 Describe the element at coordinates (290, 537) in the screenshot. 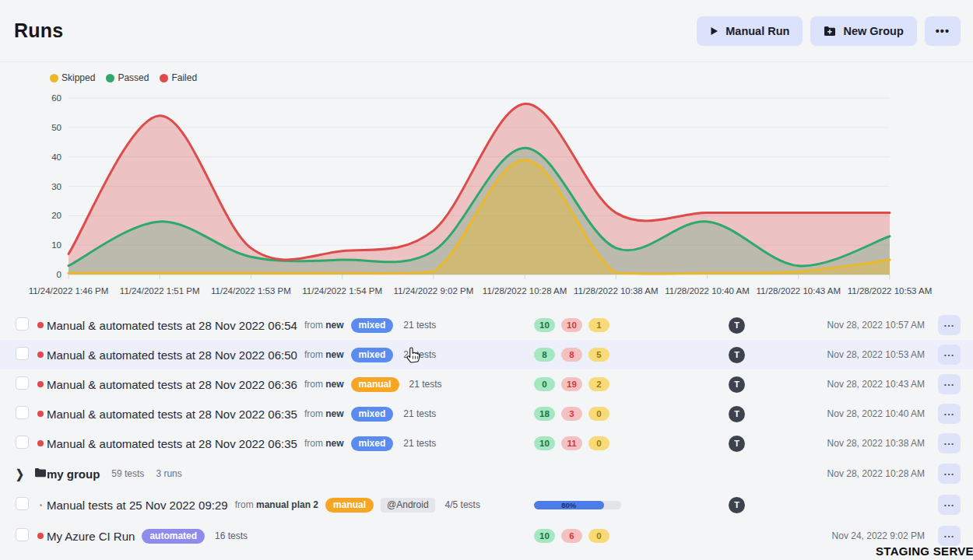

I see `title-cell: My Azure CI Runautomated16 tests` at that location.